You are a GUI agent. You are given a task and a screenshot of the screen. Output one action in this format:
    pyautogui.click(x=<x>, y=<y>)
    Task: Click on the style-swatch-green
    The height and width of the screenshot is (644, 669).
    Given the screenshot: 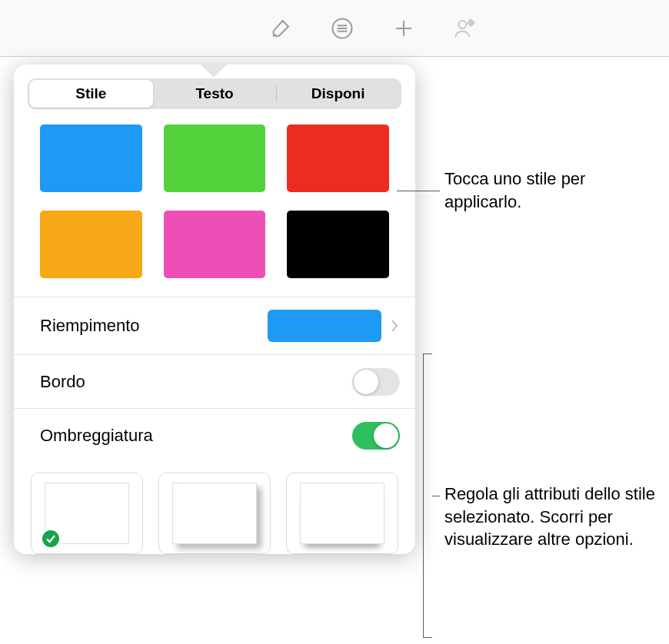 What is the action you would take?
    pyautogui.click(x=215, y=158)
    